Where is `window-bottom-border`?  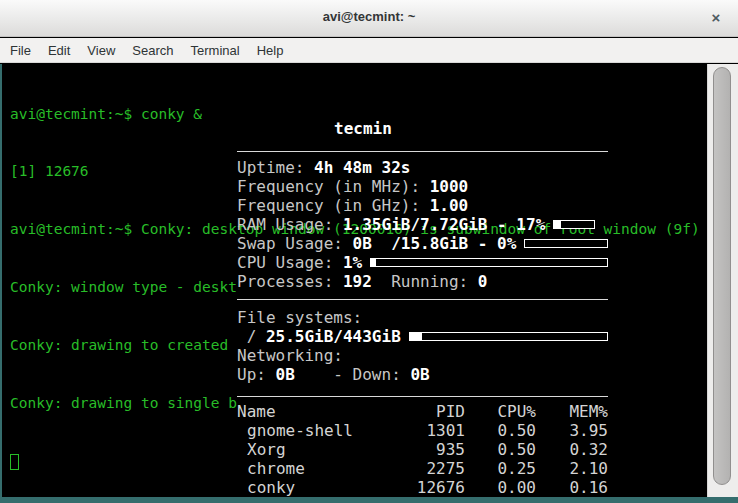 window-bottom-border is located at coordinates (369, 500).